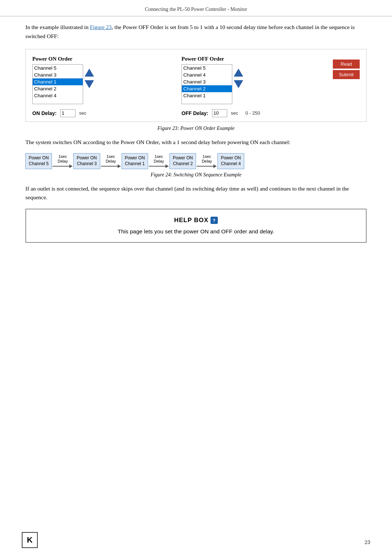 This screenshot has height=556, width=392. What do you see at coordinates (345, 68) in the screenshot?
I see `action-buttons-panel: Read Submit` at bounding box center [345, 68].